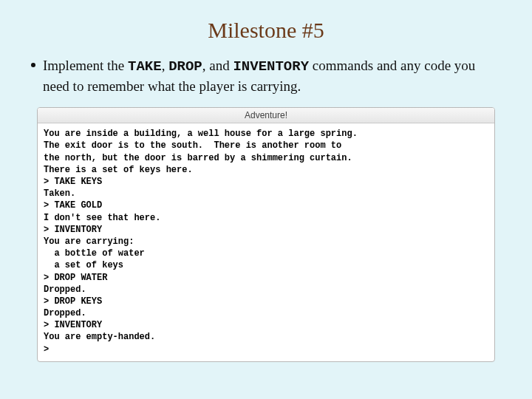 Image resolution: width=532 pixels, height=399 pixels. Describe the element at coordinates (185, 66) in the screenshot. I see `cmd-drop: DROP` at that location.